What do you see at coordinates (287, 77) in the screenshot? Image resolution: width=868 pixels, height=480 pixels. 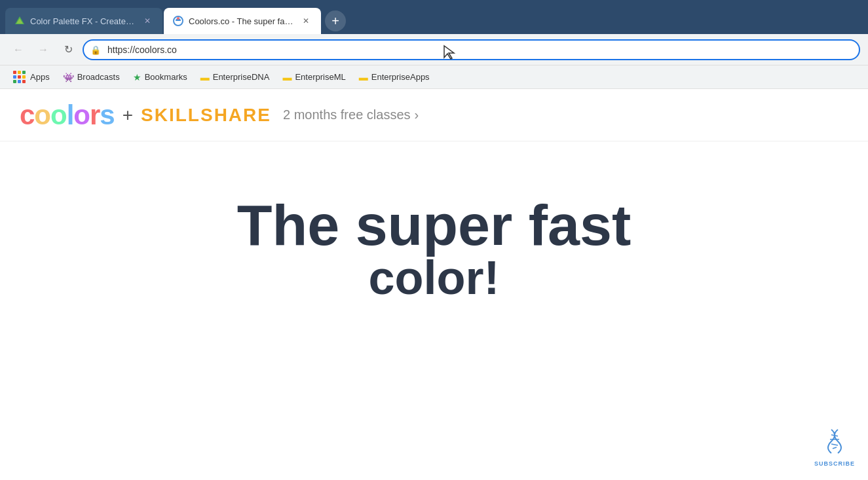 I see `enterpriseml-icon: ▬` at bounding box center [287, 77].